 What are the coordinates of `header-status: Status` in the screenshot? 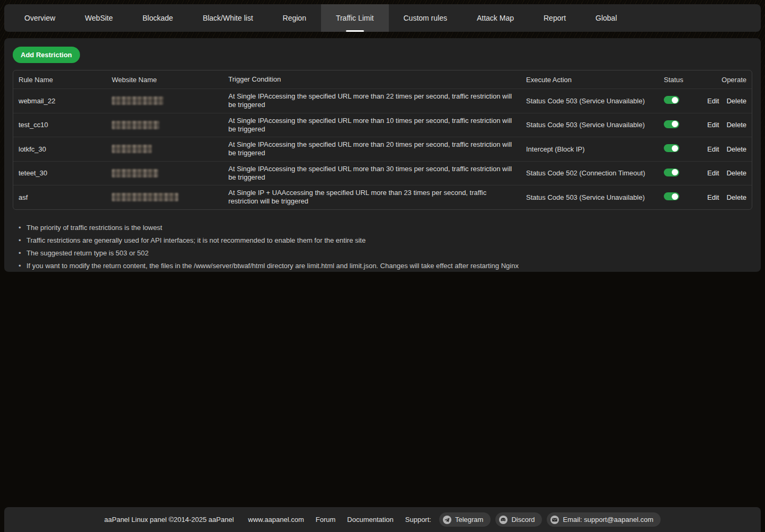 It's located at (683, 79).